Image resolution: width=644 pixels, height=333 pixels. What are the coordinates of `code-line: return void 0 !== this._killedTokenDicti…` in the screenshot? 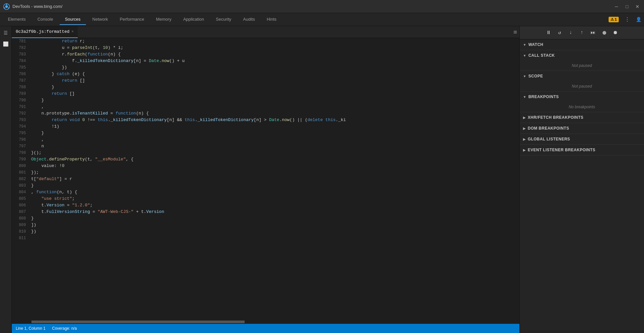 It's located at (275, 120).